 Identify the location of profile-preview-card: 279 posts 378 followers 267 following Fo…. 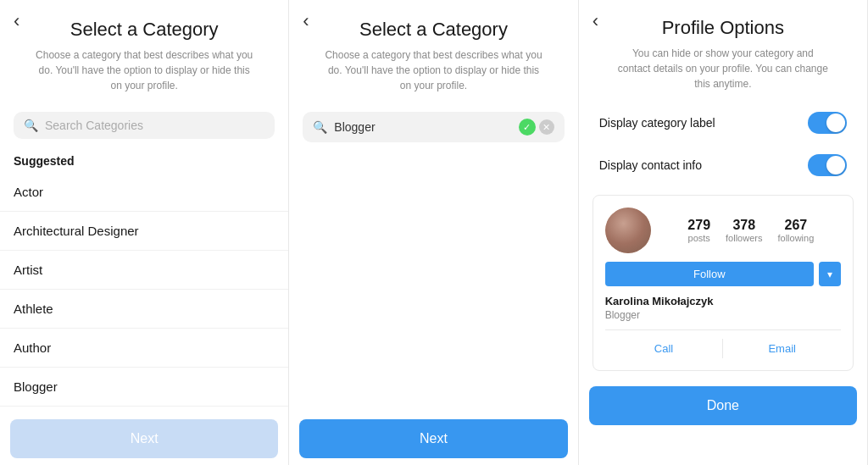
(723, 283).